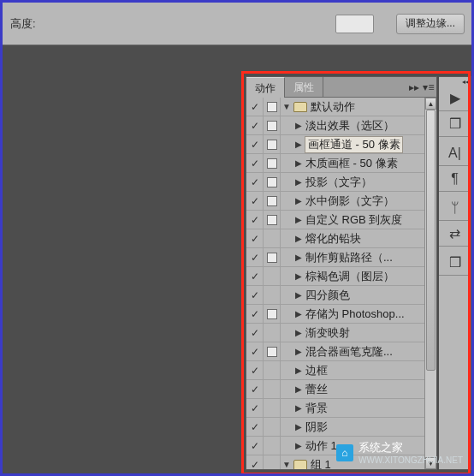 The width and height of the screenshot is (474, 476). Describe the element at coordinates (455, 208) in the screenshot. I see `brushes-icon: ᛘ` at that location.